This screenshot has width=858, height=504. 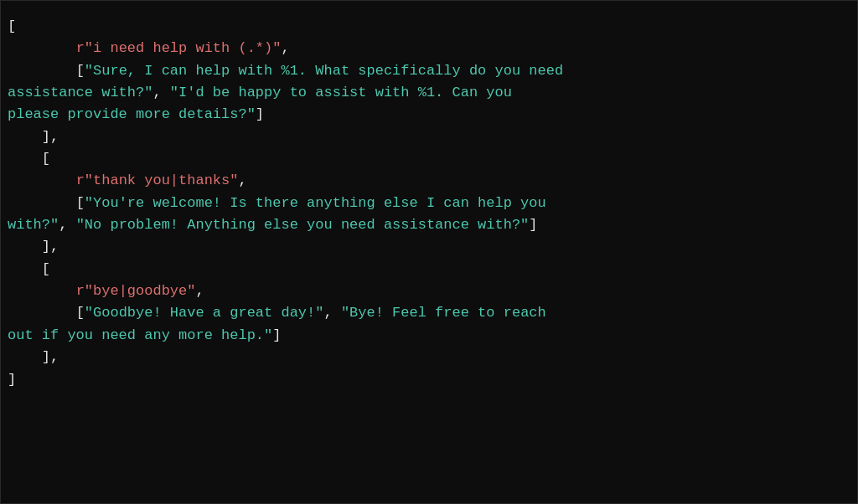 I want to click on code-line-12: [, so click(x=429, y=270).